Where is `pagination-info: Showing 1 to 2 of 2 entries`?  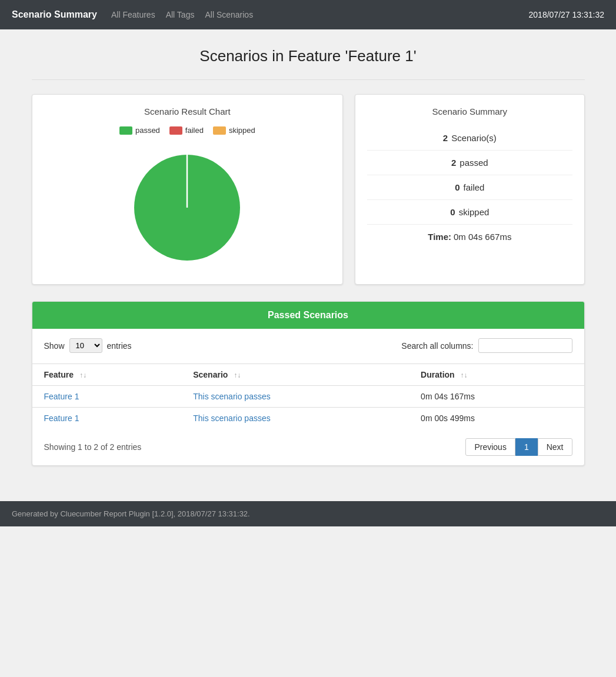
pagination-info: Showing 1 to 2 of 2 entries is located at coordinates (93, 447).